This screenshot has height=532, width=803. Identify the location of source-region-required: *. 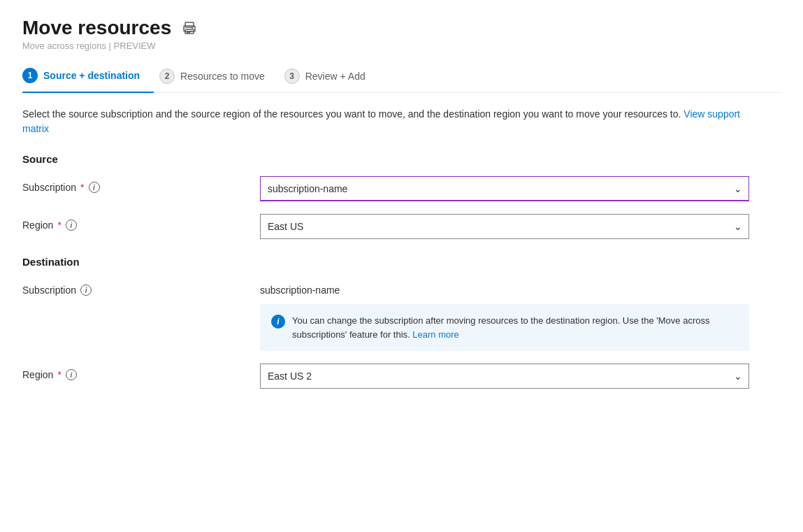
(59, 225).